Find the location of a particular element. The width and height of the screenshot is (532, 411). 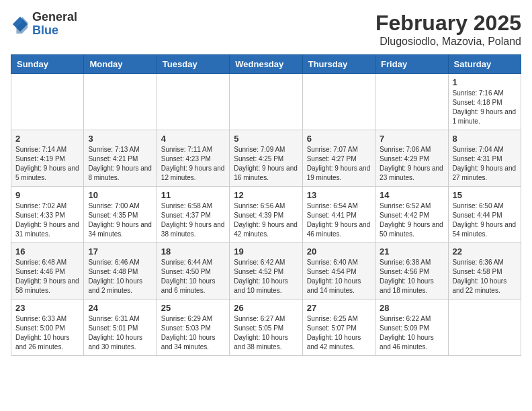

calendar-subtitle: Dlugosiodlo, Mazovia, Poland is located at coordinates (449, 42).